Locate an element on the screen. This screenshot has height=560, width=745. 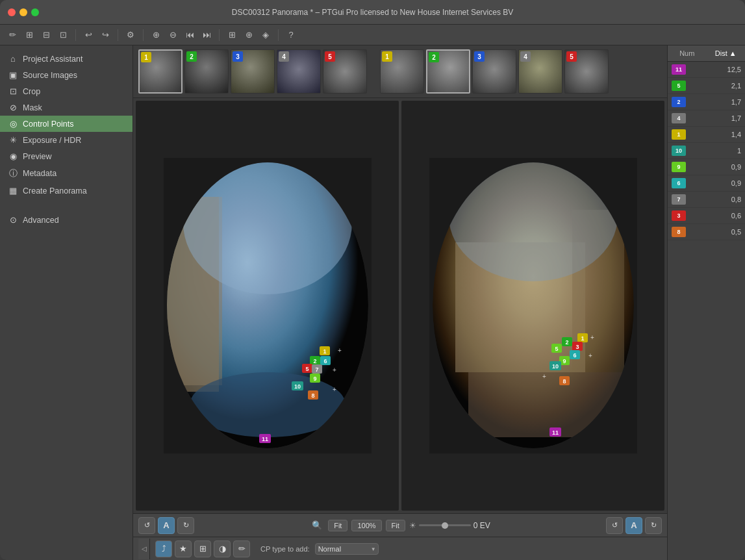
sidebar-item-mask: ⊘ Mask is located at coordinates (66, 108).